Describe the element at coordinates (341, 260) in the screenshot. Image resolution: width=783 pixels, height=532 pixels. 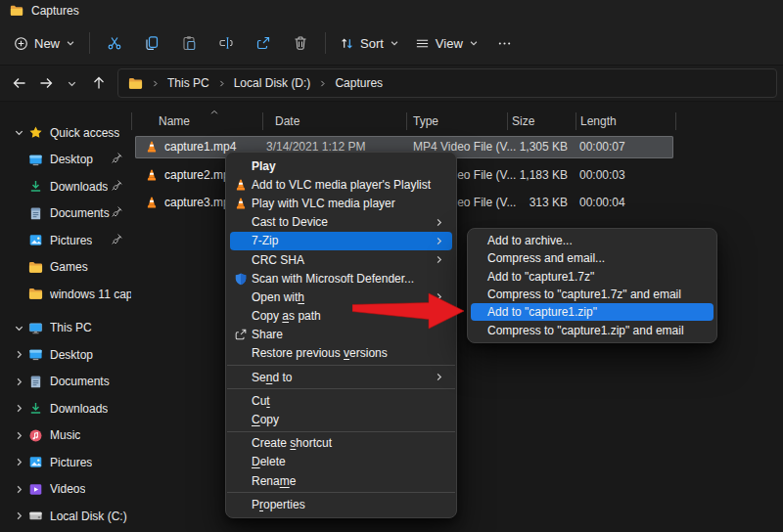
I see `context-menu-item-crc-sha: CRC SHA` at that location.